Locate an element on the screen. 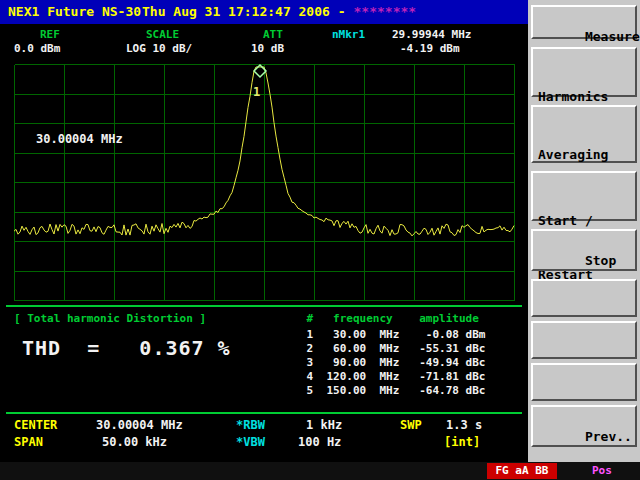 The height and width of the screenshot is (480, 640). thd-section-title: [ Total harmonic Distortion ] is located at coordinates (110, 318).